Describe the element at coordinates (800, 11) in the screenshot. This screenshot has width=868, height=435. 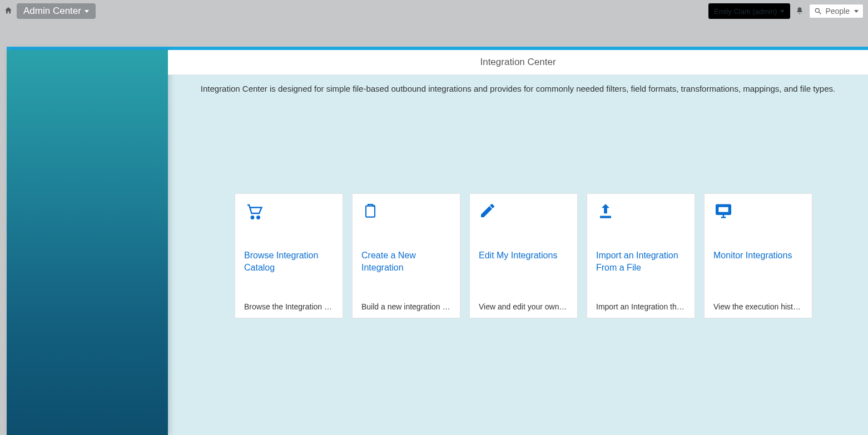
I see `notifications-button` at that location.